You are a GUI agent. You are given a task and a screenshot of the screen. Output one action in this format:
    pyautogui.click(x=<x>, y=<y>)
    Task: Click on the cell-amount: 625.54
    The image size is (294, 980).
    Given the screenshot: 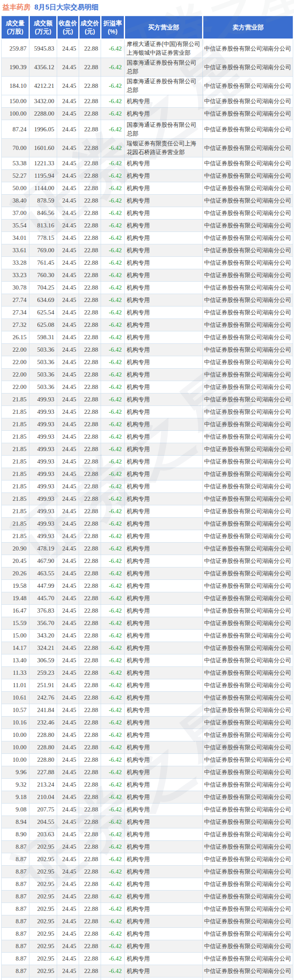 What is the action you would take?
    pyautogui.click(x=43, y=313)
    